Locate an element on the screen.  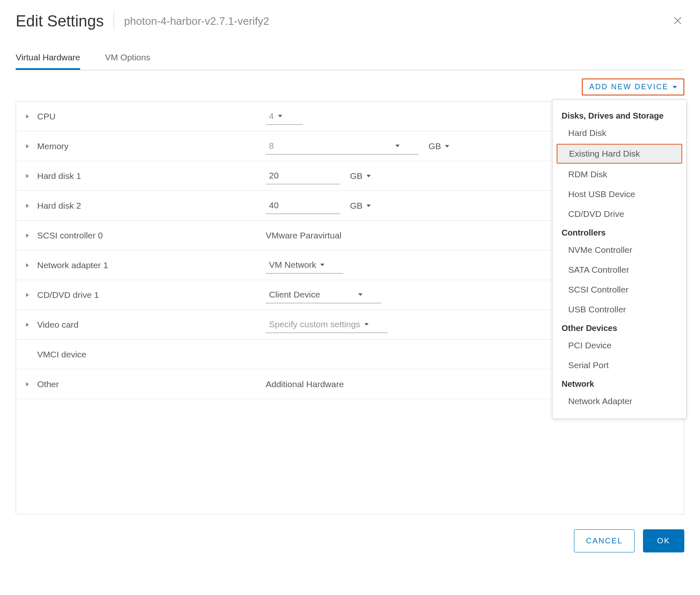
hd2-size-input is located at coordinates (303, 206).